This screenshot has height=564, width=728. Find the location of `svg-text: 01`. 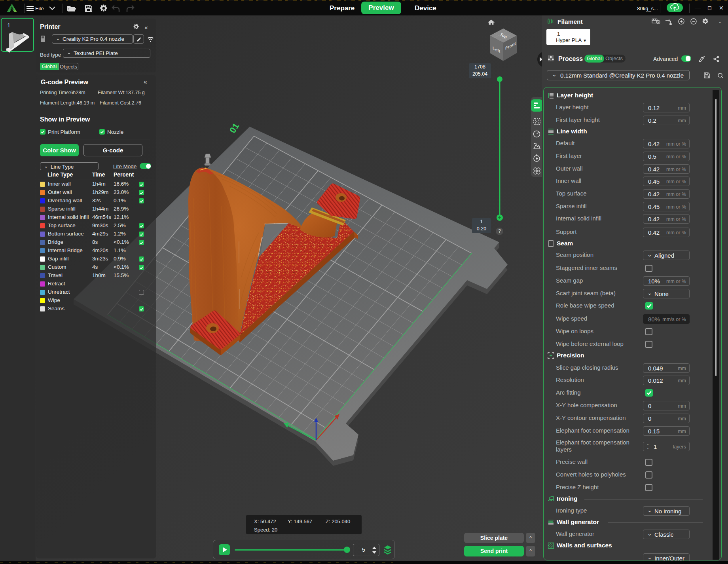

svg-text: 01 is located at coordinates (234, 128).